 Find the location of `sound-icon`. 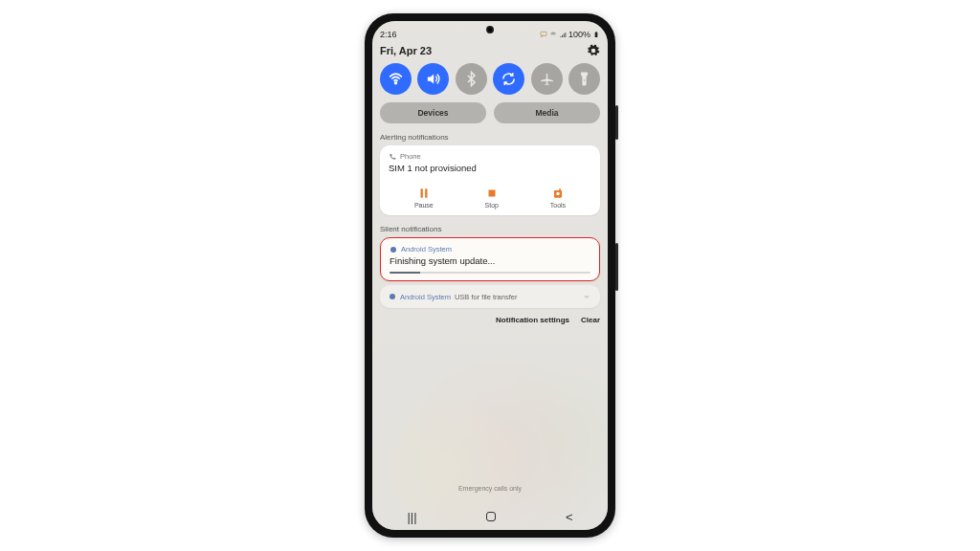

sound-icon is located at coordinates (433, 78).